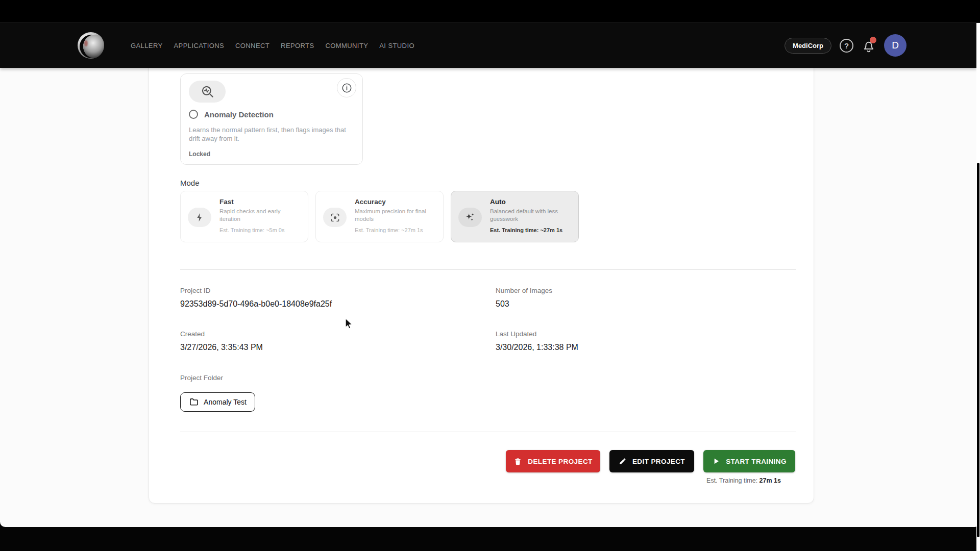  Describe the element at coordinates (537, 347) in the screenshot. I see `field-value: 3/30/2026, 1:33:38 PM` at that location.